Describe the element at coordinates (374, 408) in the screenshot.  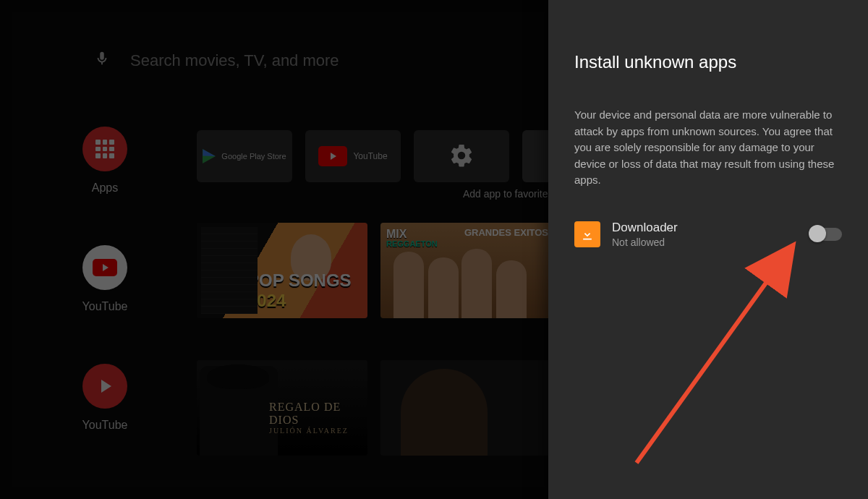
I see `content-row-2: REGALO DEDIOS JULIÓN ÁLVAREZ` at that location.